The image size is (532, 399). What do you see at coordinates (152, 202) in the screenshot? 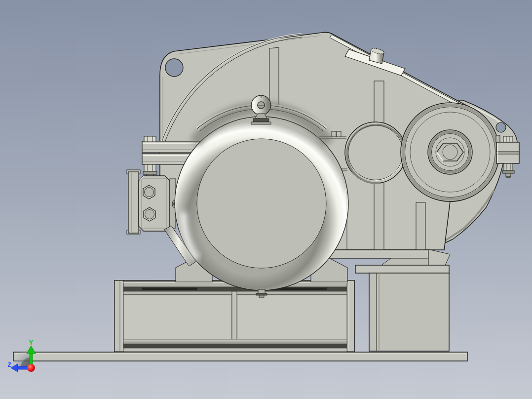
I see `terminal-box` at bounding box center [152, 202].